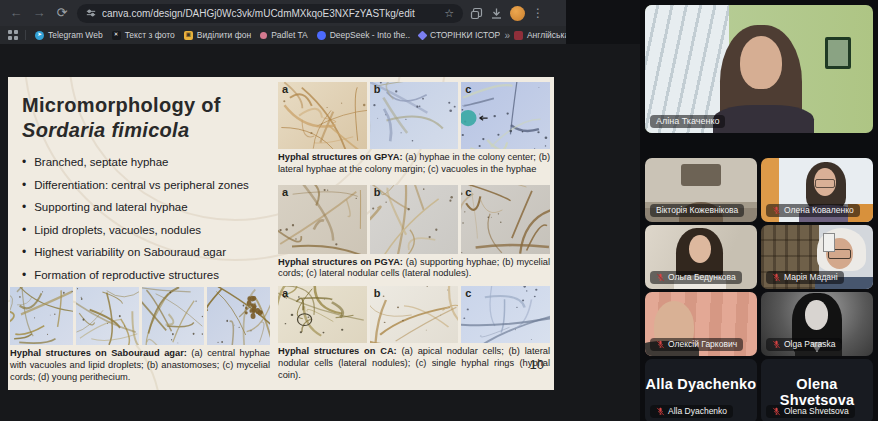 This screenshot has width=878, height=421. I want to click on participant-name-text: Олена Коваленко, so click(819, 210).